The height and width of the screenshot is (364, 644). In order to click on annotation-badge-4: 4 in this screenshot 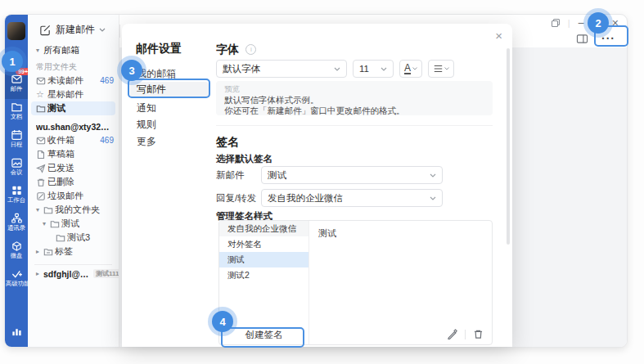, I will do `click(223, 321)`.